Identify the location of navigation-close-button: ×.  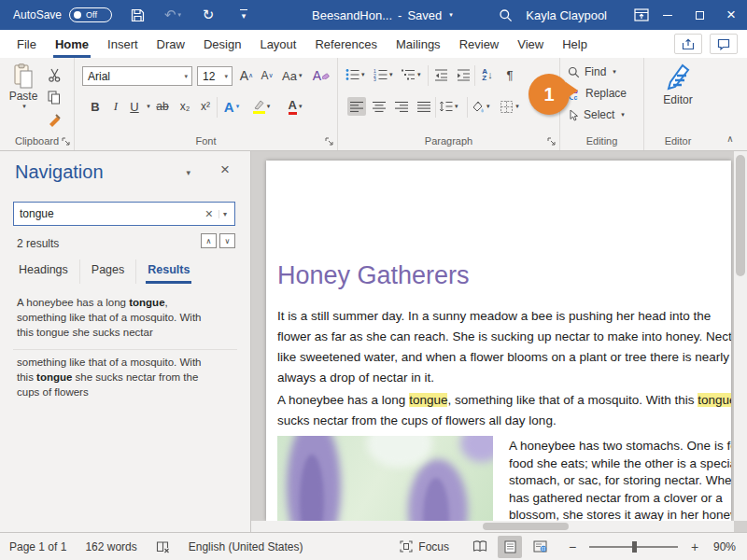
(225, 170).